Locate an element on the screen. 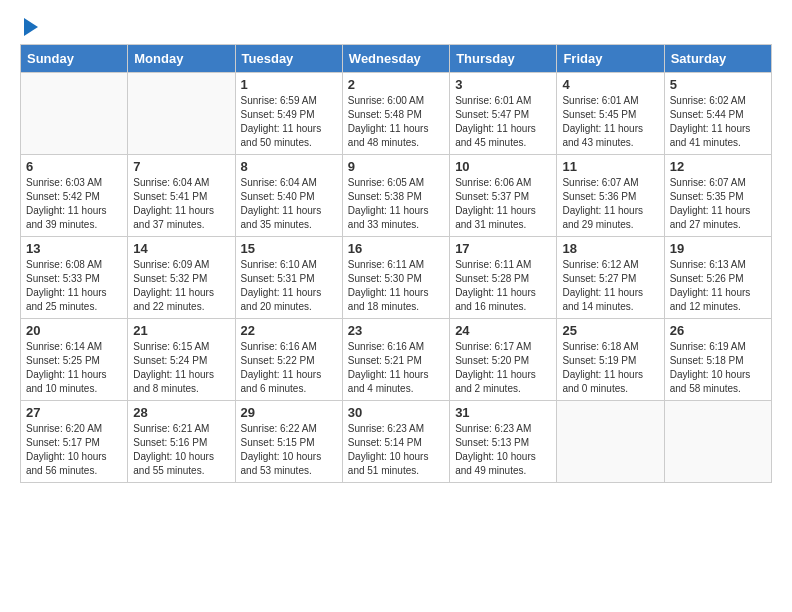  day-info: Sunrise: 6:01 AMSunset: 5:45 PMDaylight:… is located at coordinates (610, 122).